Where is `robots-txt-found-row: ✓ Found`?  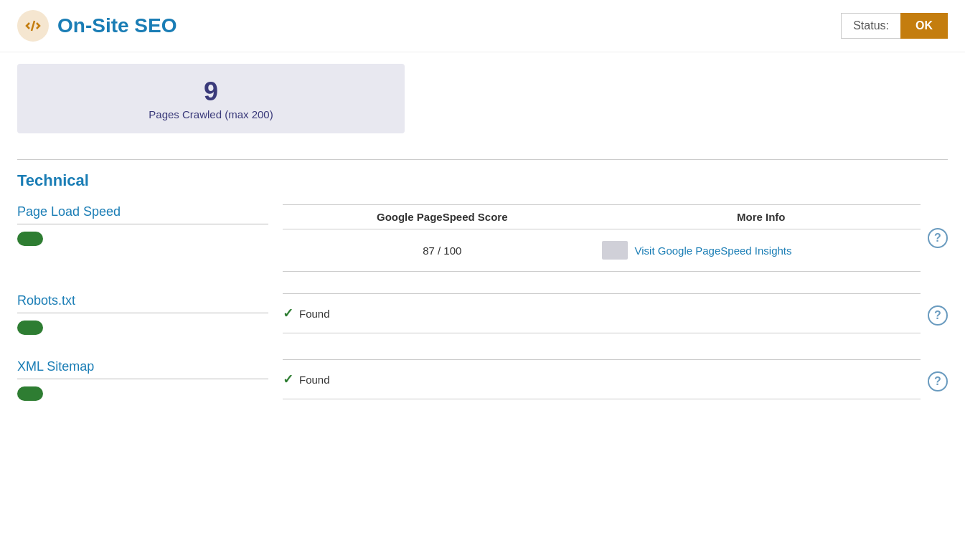
robots-txt-found-row: ✓ Found is located at coordinates (601, 314).